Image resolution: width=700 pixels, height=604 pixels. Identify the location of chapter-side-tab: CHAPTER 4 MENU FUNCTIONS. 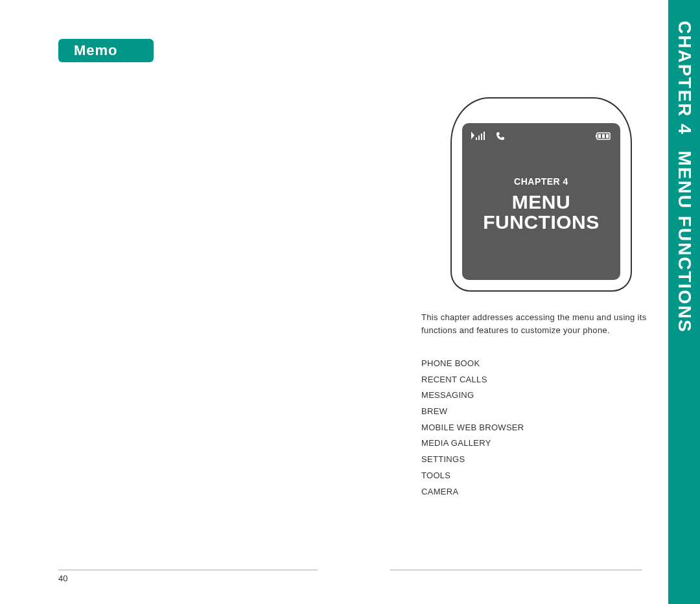
(684, 302).